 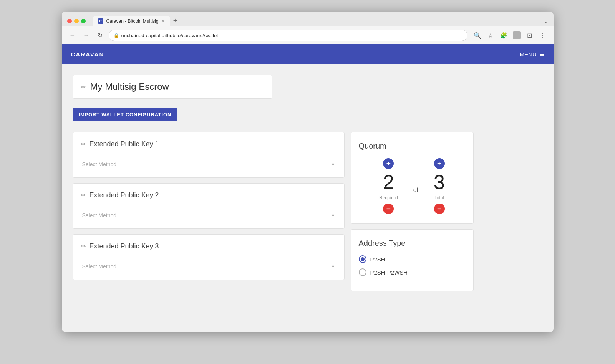 What do you see at coordinates (439, 198) in the screenshot?
I see `total-label: Total` at bounding box center [439, 198].